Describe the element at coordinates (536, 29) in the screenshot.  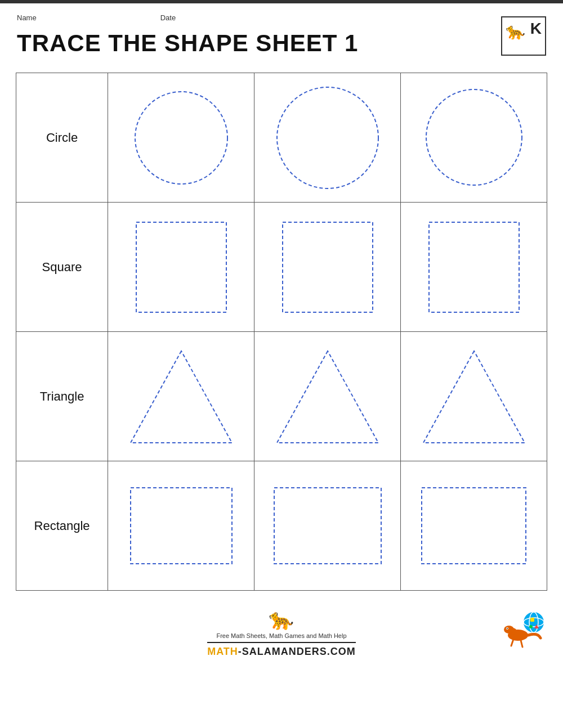
I see `logo-k: K` at that location.